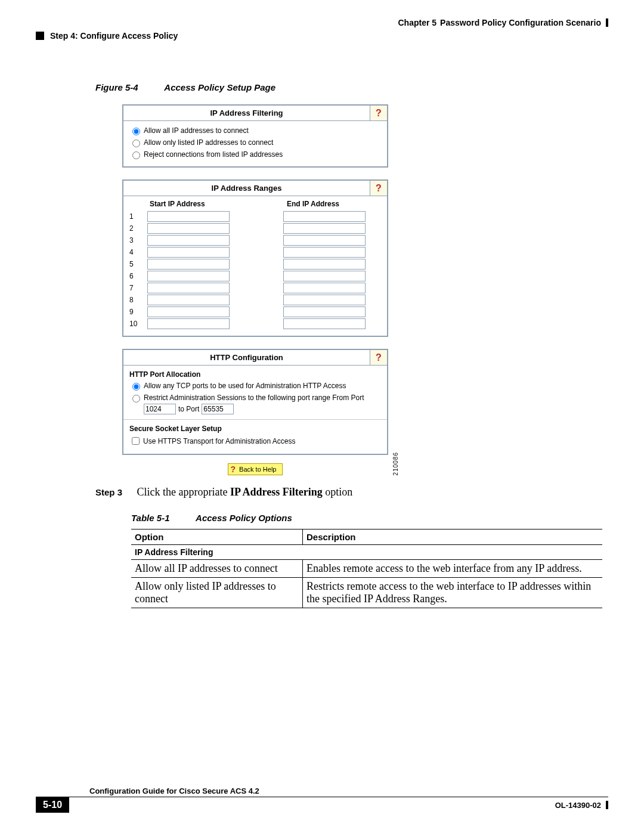  I want to click on table-caption: Table 5-1 Access Policy Options, so click(370, 518).